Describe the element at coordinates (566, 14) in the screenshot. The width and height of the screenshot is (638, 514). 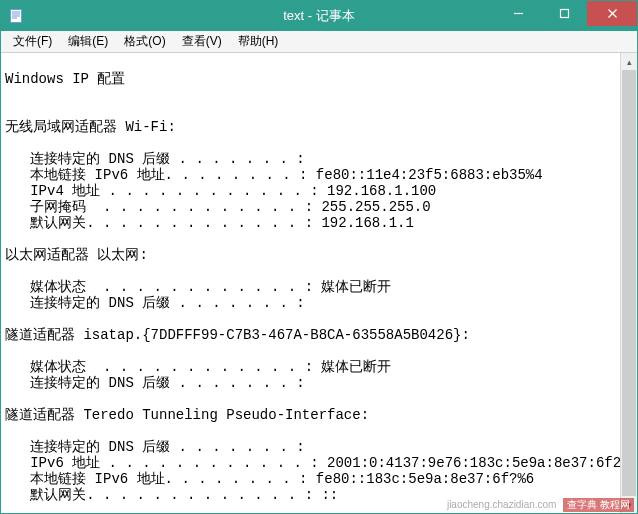
I see `window-controls` at that location.